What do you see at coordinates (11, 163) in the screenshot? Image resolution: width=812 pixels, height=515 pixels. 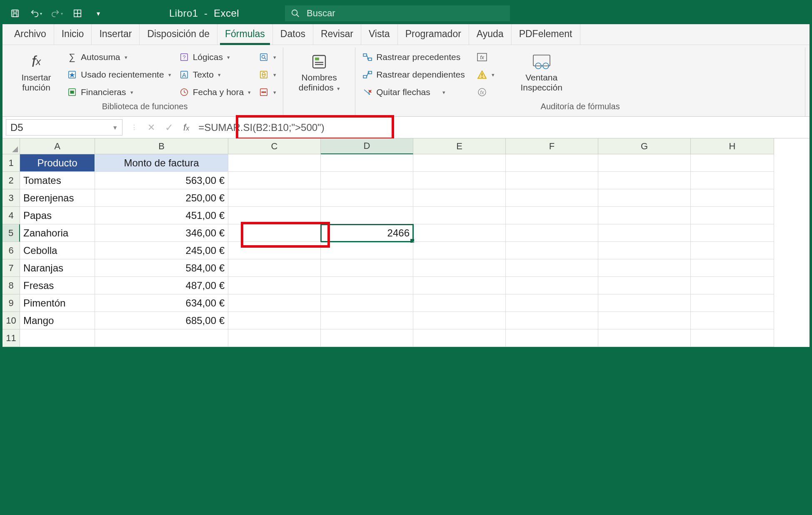 I see `row-header-1: 1` at bounding box center [11, 163].